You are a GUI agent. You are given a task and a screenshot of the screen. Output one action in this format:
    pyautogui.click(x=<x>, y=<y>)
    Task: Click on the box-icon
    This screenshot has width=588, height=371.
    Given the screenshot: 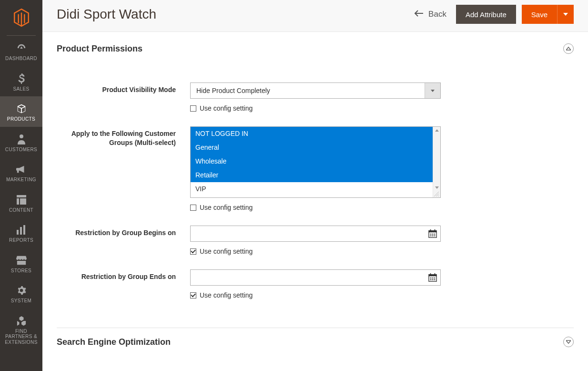 What is the action you would take?
    pyautogui.click(x=21, y=109)
    